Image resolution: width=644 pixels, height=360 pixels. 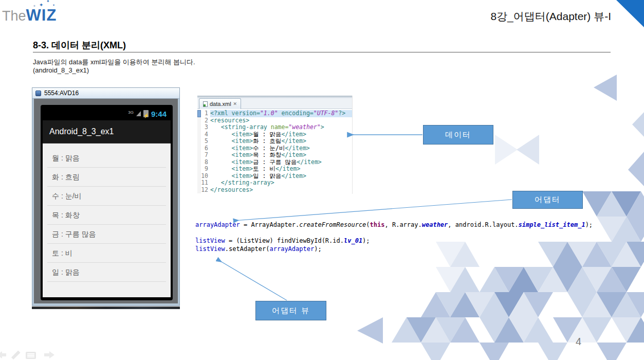 What do you see at coordinates (210, 249) in the screenshot?
I see `code-segment: listView` at bounding box center [210, 249].